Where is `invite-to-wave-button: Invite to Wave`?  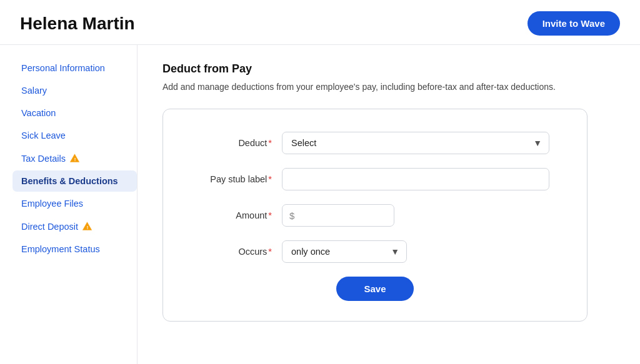
invite-to-wave-button: Invite to Wave is located at coordinates (574, 24).